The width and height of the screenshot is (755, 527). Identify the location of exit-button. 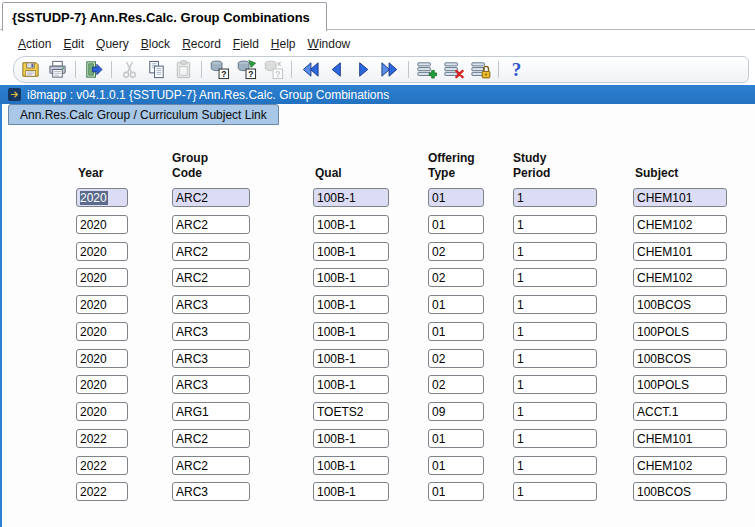
(94, 70).